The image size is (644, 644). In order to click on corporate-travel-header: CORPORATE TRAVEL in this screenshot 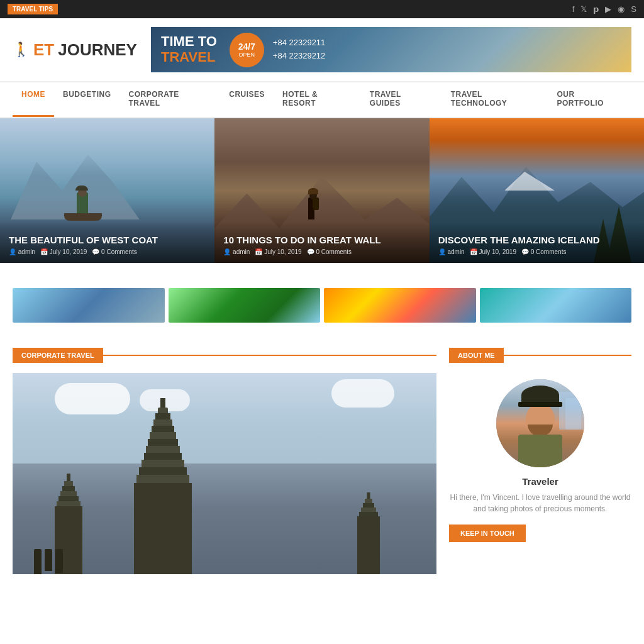, I will do `click(225, 355)`.